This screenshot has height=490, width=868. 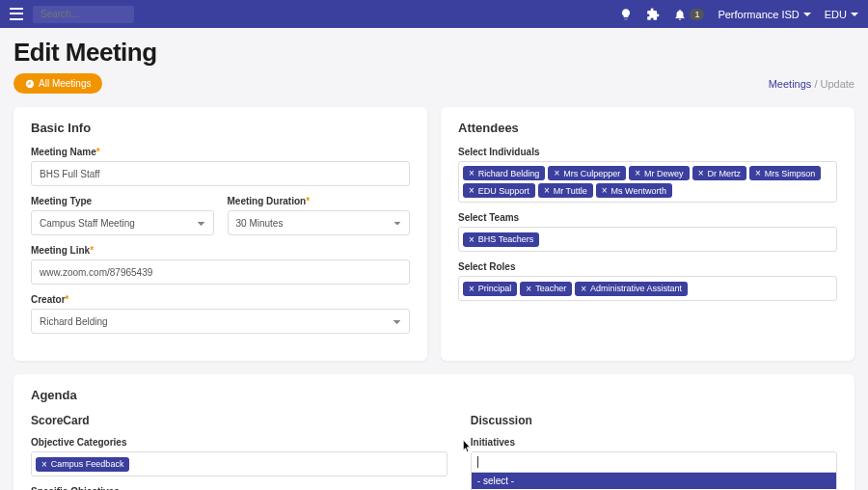 What do you see at coordinates (122, 223) in the screenshot?
I see `meeting-type-select: Campus Staff Meeting` at bounding box center [122, 223].